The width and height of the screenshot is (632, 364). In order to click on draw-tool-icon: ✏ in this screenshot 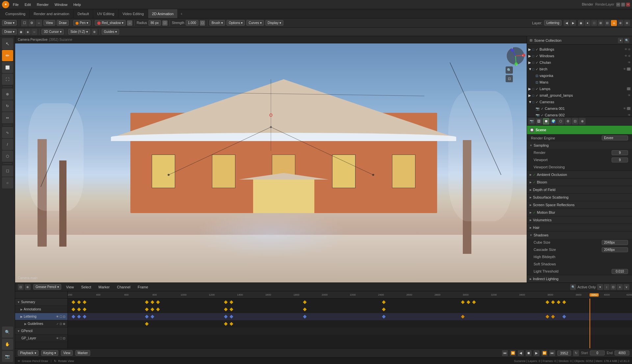, I will do `click(8, 56)`.